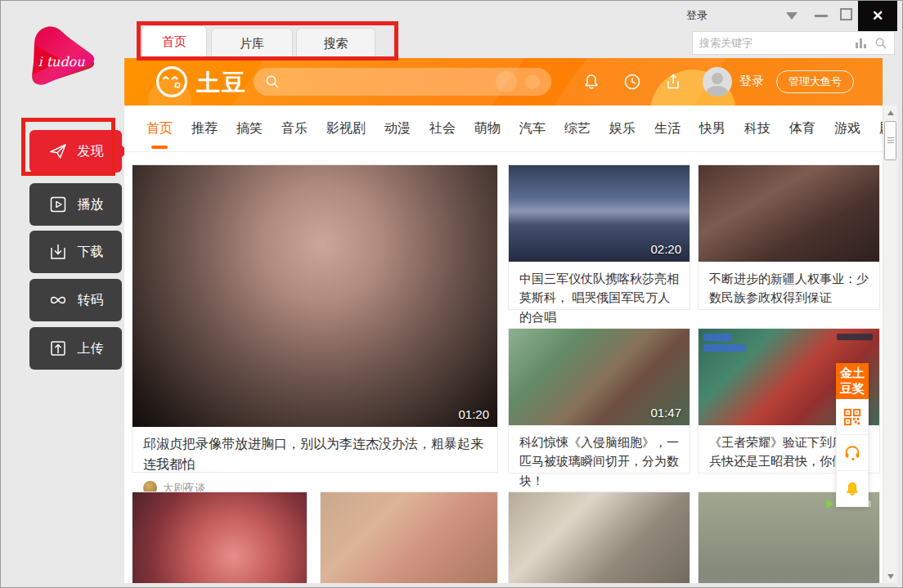  What do you see at coordinates (174, 43) in the screenshot?
I see `tab-home-label: 首页` at bounding box center [174, 43].